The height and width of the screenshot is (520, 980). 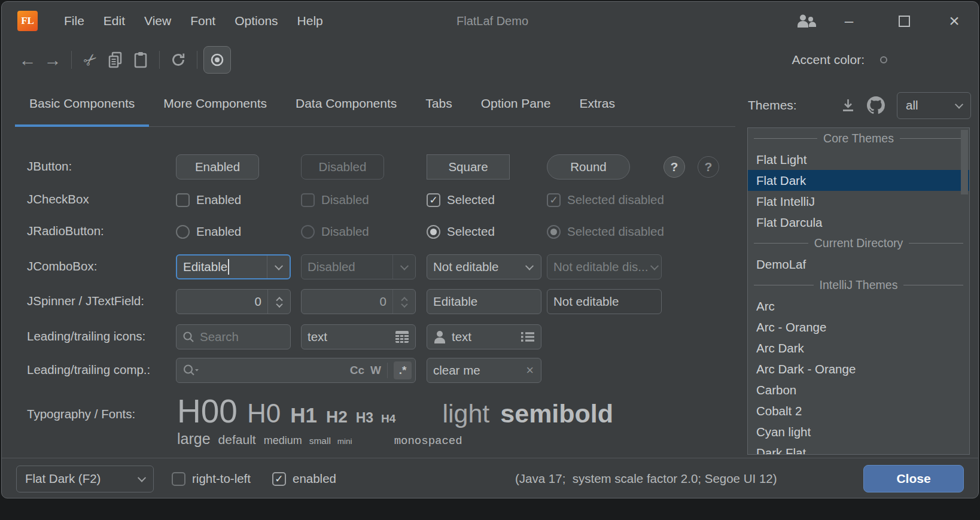 What do you see at coordinates (233, 337) in the screenshot?
I see `search-field: Search` at bounding box center [233, 337].